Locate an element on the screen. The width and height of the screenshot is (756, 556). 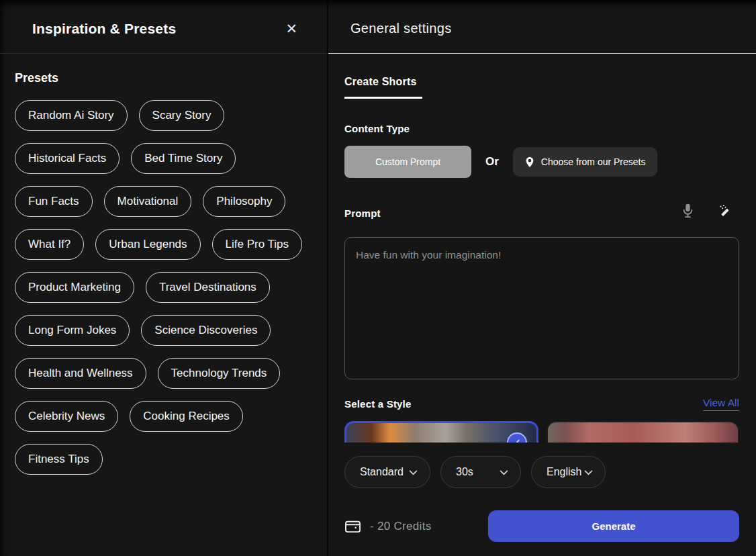
view-all-link: View All is located at coordinates (721, 404).